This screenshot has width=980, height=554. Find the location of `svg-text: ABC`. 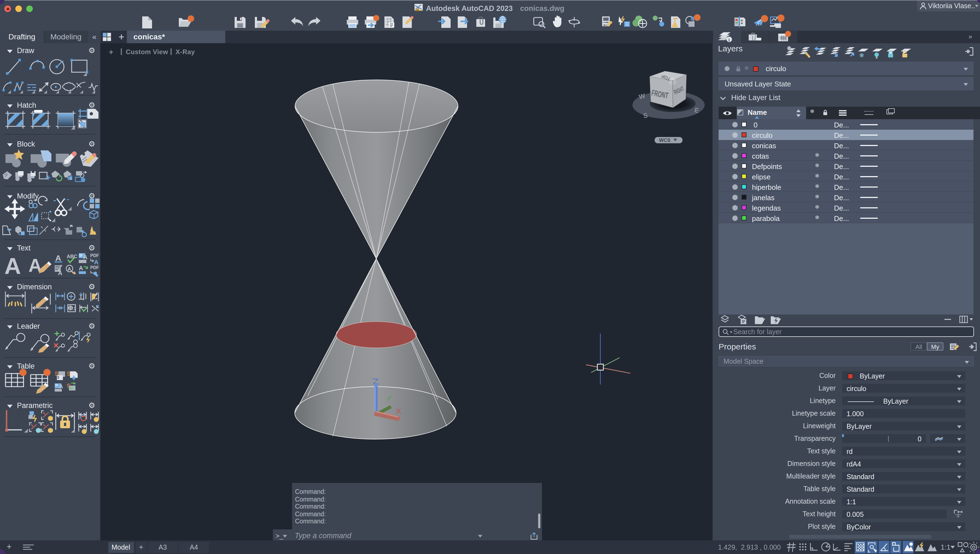

svg-text: ABC is located at coordinates (72, 256).